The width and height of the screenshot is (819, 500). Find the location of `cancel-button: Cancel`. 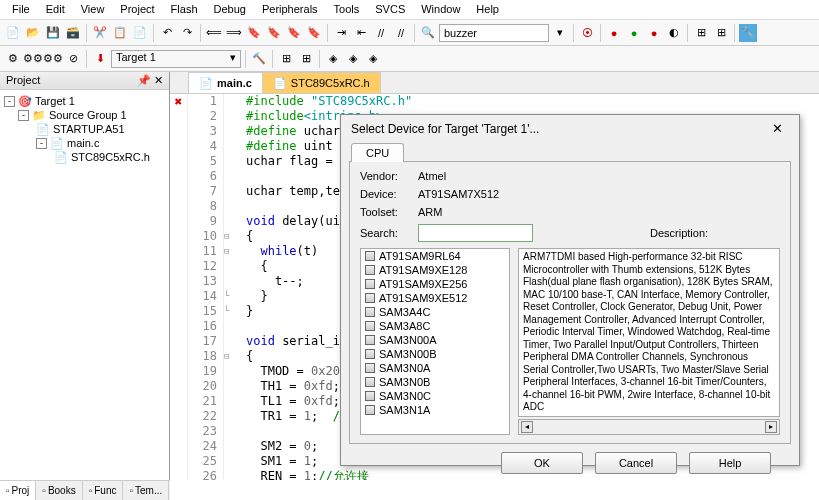

cancel-button: Cancel is located at coordinates (636, 463).